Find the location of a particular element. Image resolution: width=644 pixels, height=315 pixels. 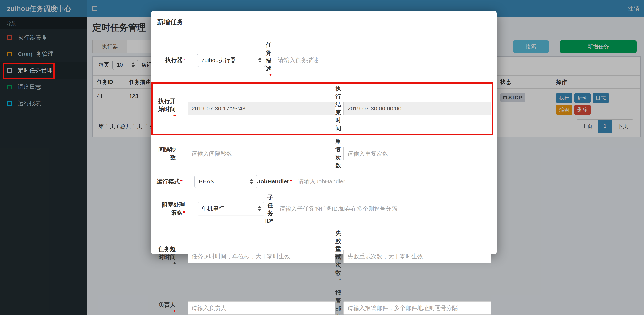

modal-title: 新增任务 is located at coordinates (170, 22).